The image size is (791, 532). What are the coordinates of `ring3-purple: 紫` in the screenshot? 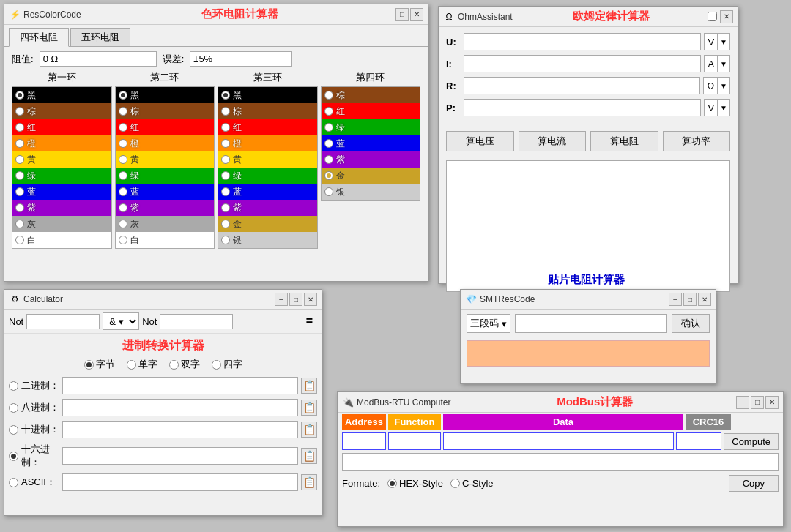 It's located at (268, 208).